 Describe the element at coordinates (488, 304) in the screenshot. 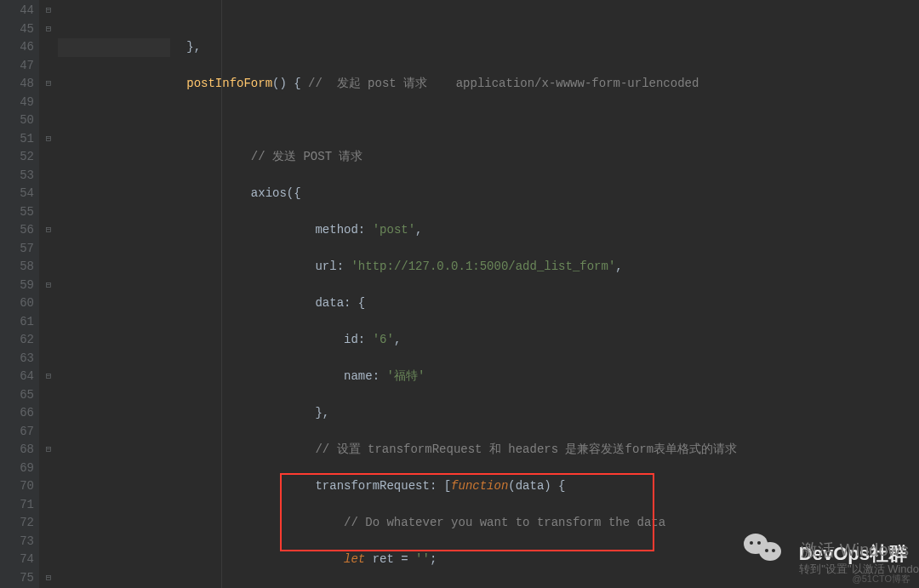

I see `code-line: data: {` at that location.